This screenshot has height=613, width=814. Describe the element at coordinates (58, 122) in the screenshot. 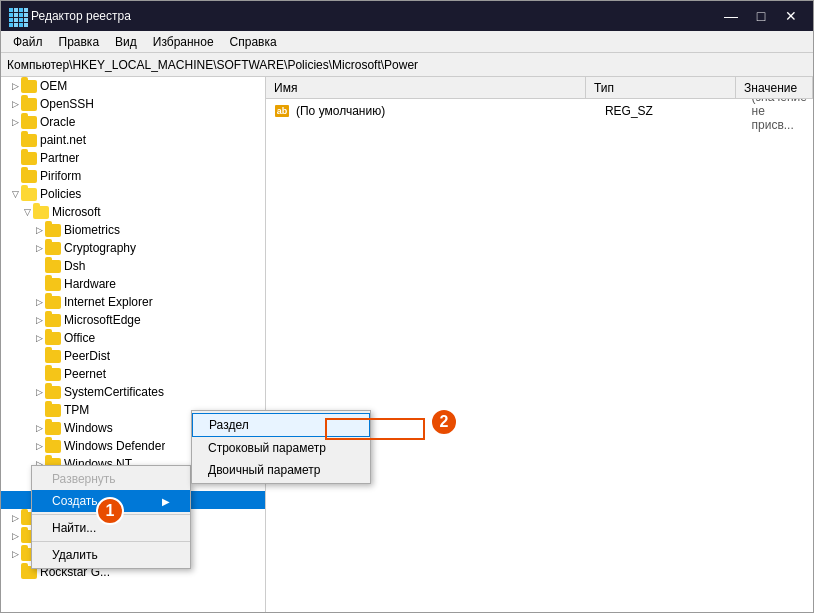

I see `tree-label: Oracle` at that location.